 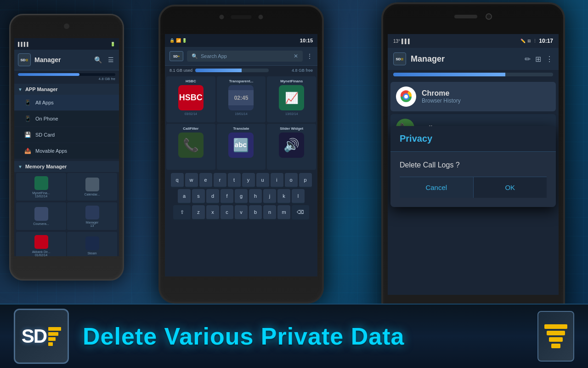 I want to click on key-o: o, so click(x=291, y=180).